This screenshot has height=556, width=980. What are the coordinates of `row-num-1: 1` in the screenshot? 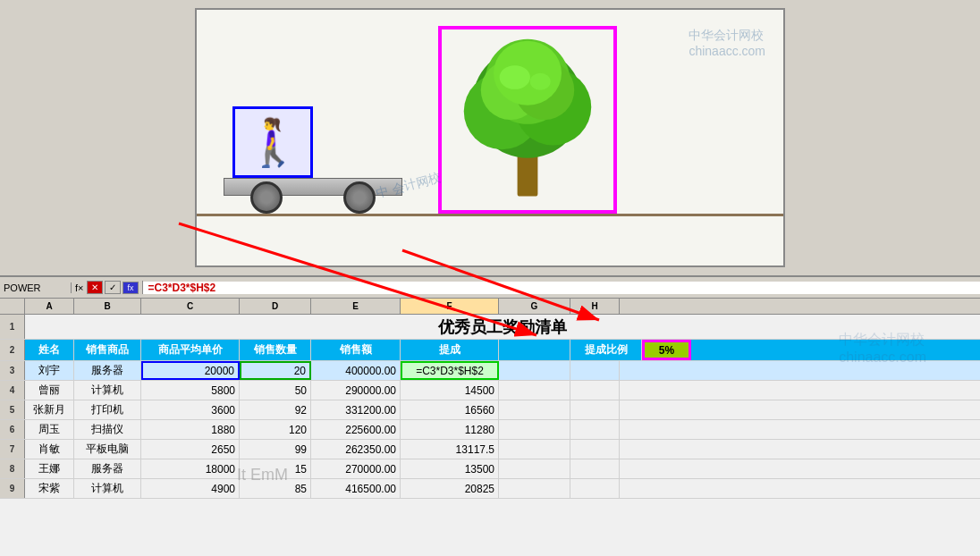 It's located at (13, 327).